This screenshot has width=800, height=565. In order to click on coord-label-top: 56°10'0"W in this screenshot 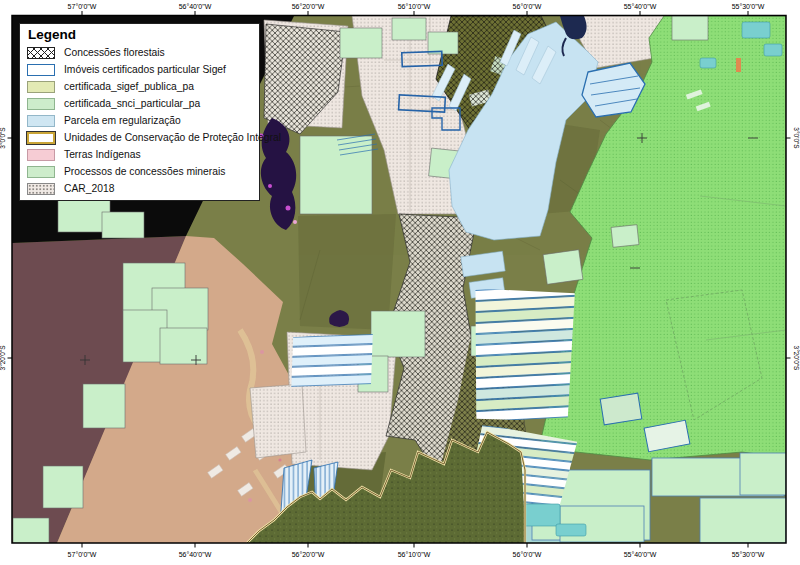, I will do `click(414, 6)`.